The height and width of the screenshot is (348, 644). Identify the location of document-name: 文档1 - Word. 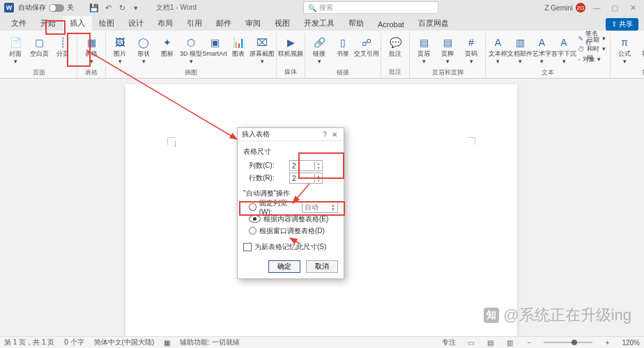
(176, 8).